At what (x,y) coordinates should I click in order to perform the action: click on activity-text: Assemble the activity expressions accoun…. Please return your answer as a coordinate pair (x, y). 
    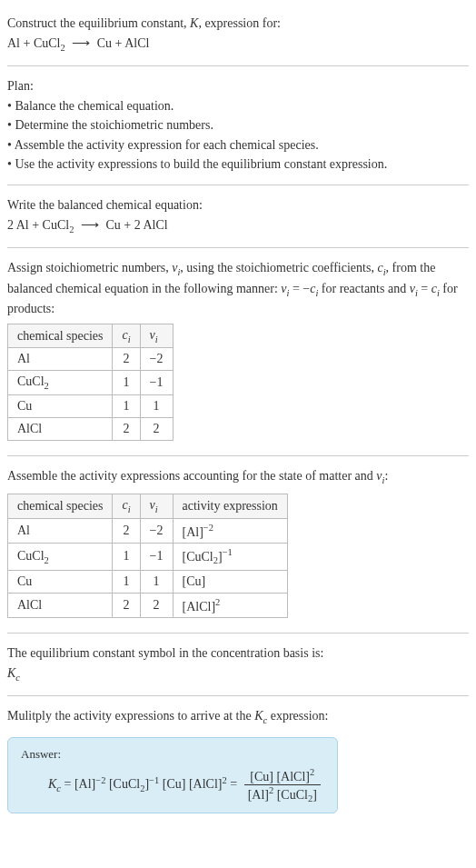
    Looking at the image, I should click on (238, 477).